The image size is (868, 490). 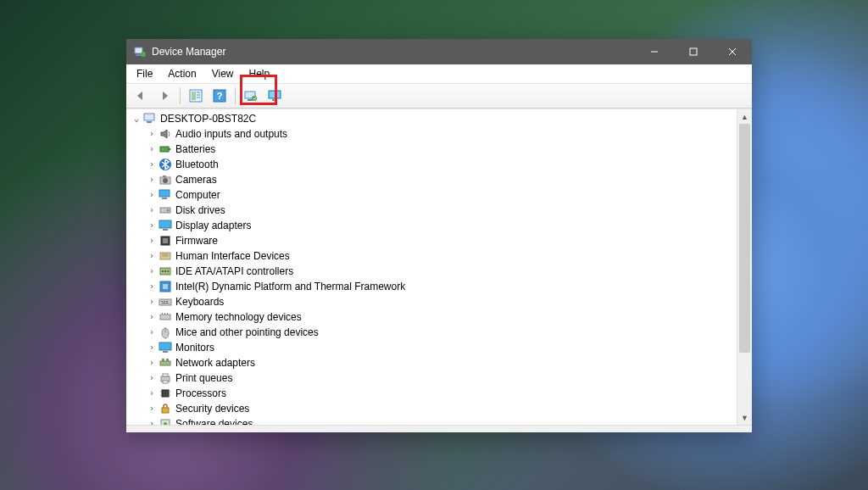 I want to click on toolbar-separator, so click(x=180, y=96).